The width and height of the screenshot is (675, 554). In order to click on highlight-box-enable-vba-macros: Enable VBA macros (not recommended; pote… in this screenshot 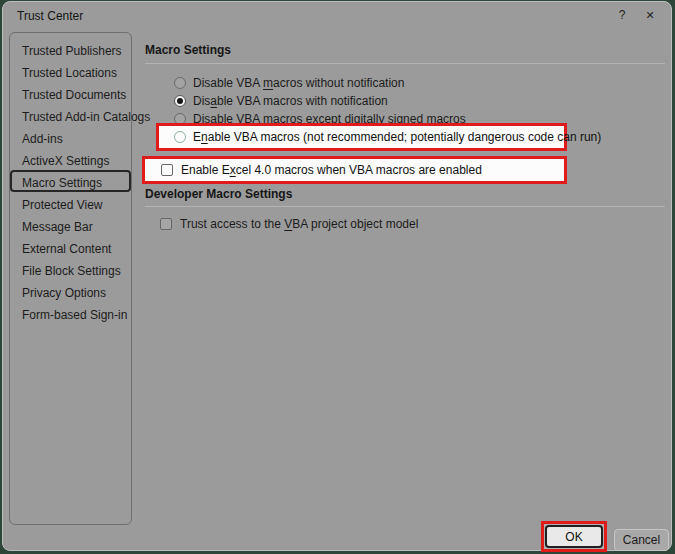, I will do `click(362, 137)`.